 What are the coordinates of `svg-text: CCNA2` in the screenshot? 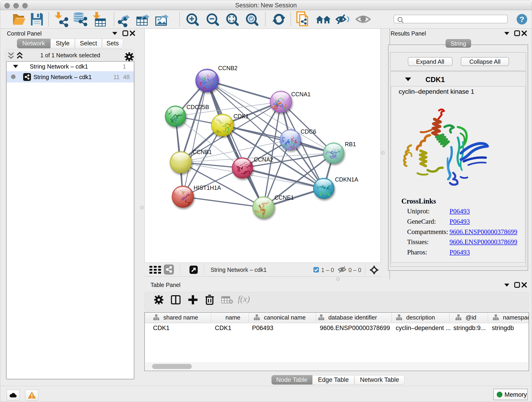 It's located at (264, 160).